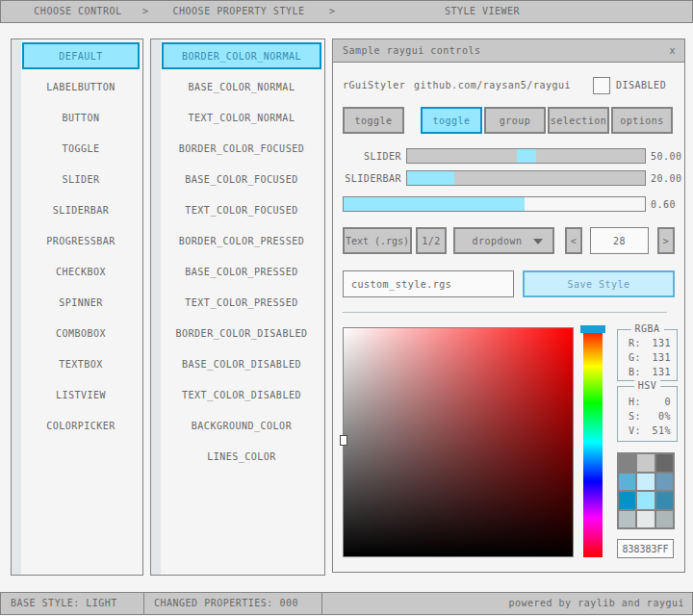 The image size is (693, 616). I want to click on control-item-combobox: COMBOBOX, so click(81, 333).